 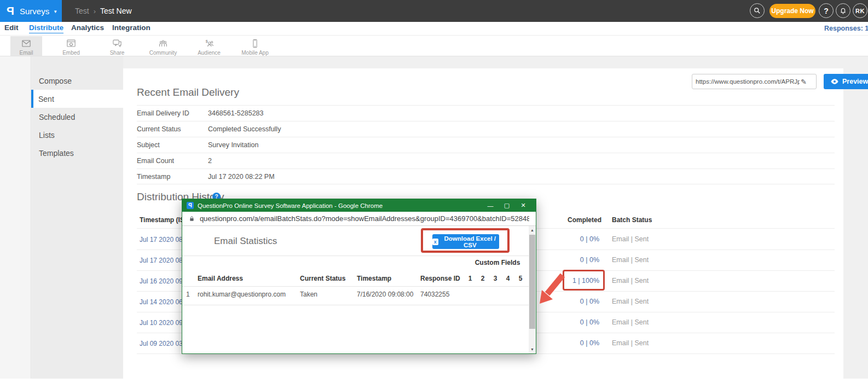 What do you see at coordinates (26, 53) in the screenshot?
I see `toolbar-item-label: Email` at bounding box center [26, 53].